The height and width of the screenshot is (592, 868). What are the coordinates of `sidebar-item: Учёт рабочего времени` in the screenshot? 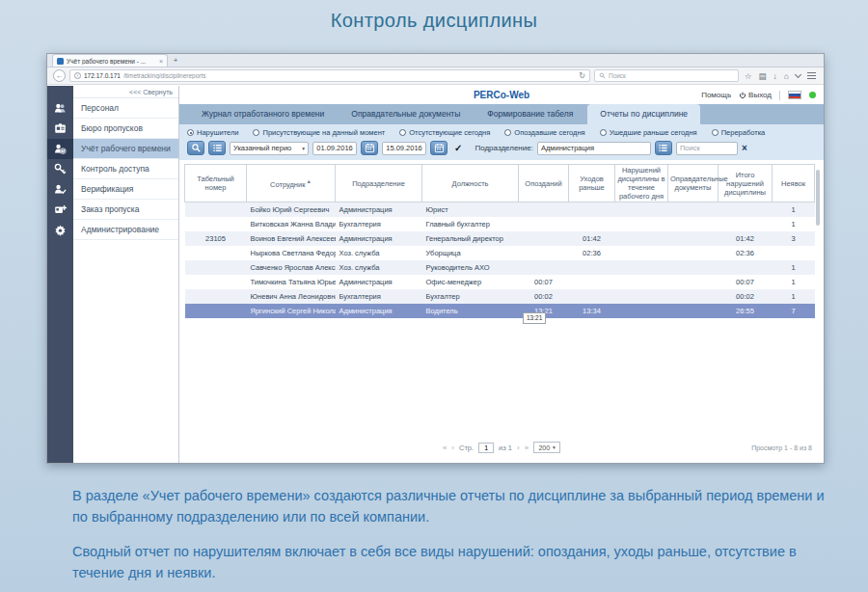 It's located at (125, 148).